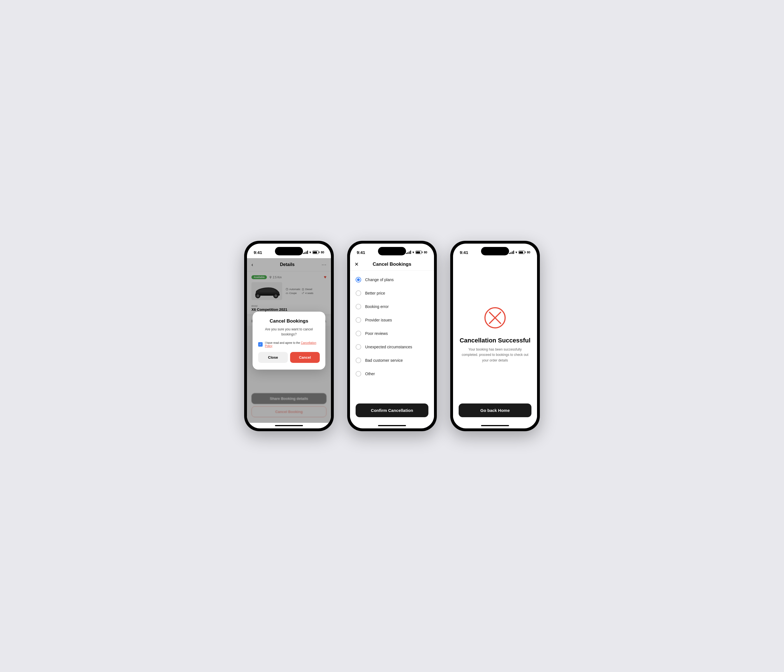 The height and width of the screenshot is (672, 784). Describe the element at coordinates (289, 341) in the screenshot. I see `phone1-content: ‹ Details ⋯ Available 2.5 Km ♥` at that location.